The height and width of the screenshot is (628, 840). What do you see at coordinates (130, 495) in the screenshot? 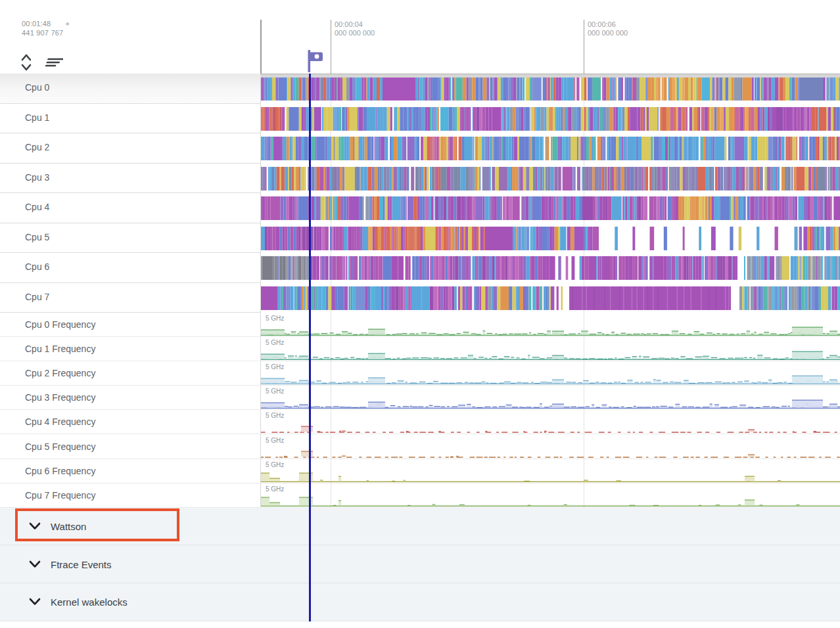
I see `track-label-panel: Cpu 7 Frequency` at bounding box center [130, 495].